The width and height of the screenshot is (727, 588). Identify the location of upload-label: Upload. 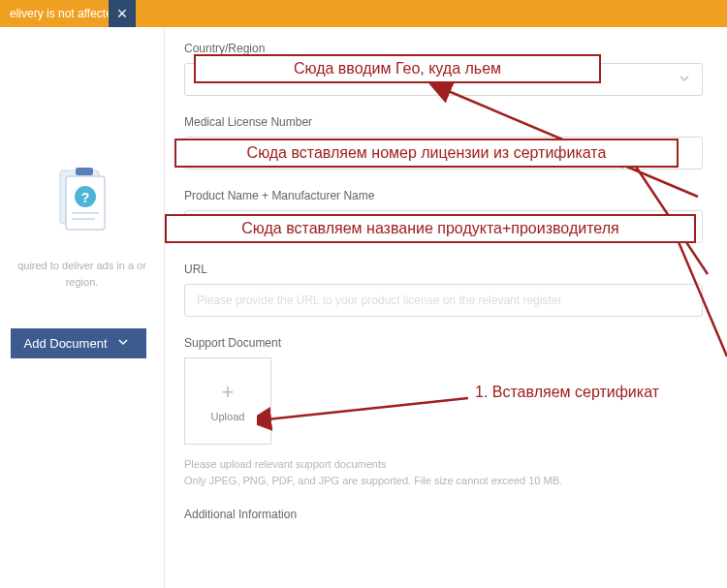
(229, 417).